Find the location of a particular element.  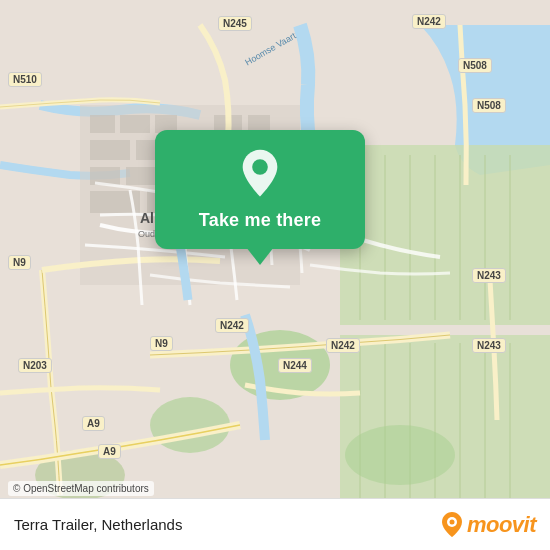

road-label-n510: N510 is located at coordinates (25, 80).